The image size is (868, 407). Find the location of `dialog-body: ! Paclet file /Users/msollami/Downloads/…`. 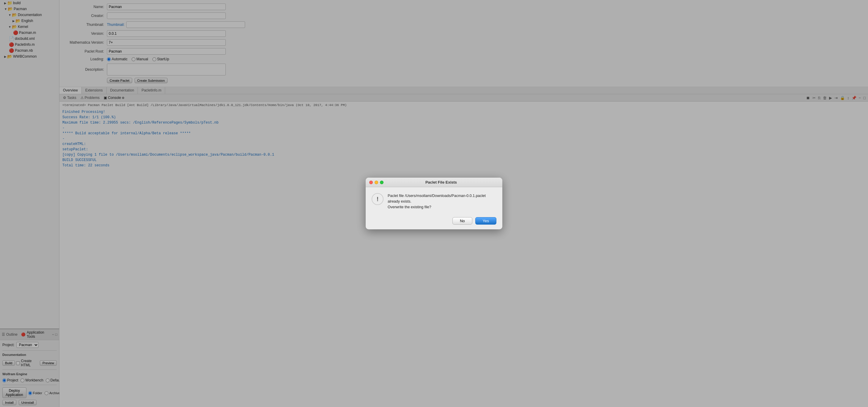

dialog-body: ! Paclet file /Users/msollami/Downloads/… is located at coordinates (434, 201).